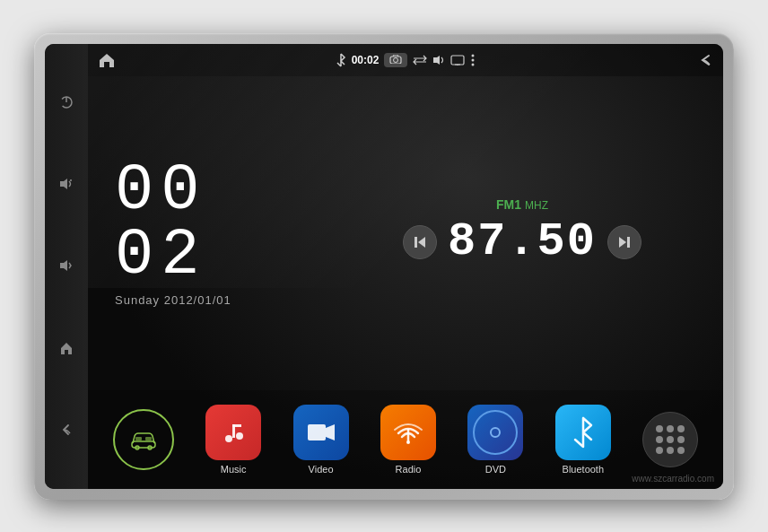 The image size is (768, 532). I want to click on radio-app-icon, so click(408, 432).